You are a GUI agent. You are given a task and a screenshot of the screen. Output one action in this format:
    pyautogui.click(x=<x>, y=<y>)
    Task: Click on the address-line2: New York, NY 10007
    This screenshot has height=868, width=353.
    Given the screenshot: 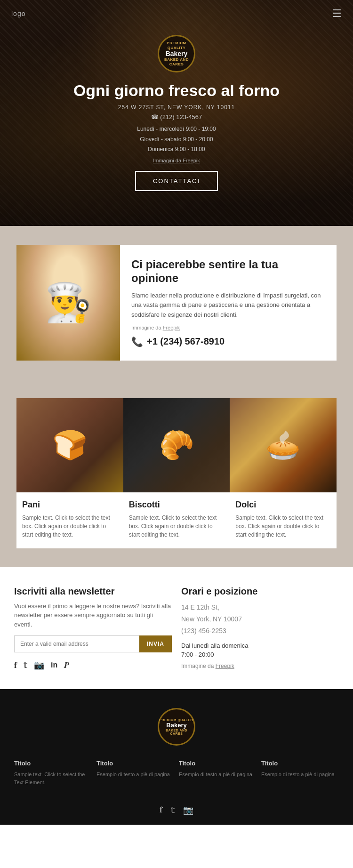 What is the action you would take?
    pyautogui.click(x=260, y=619)
    